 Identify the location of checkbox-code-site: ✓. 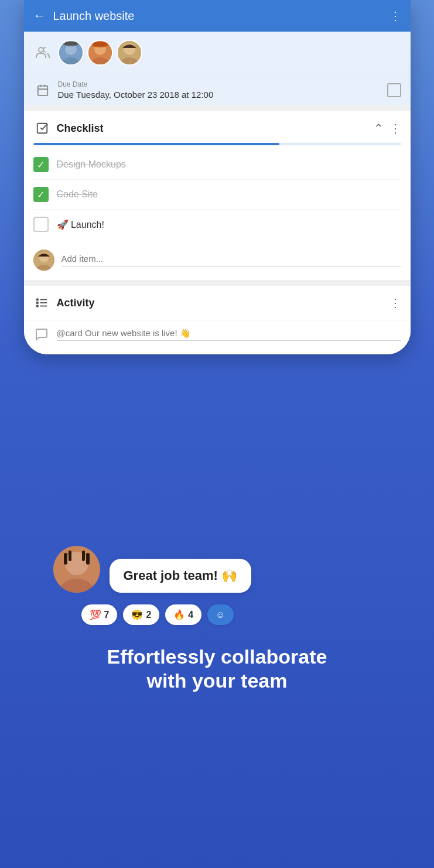
(41, 194).